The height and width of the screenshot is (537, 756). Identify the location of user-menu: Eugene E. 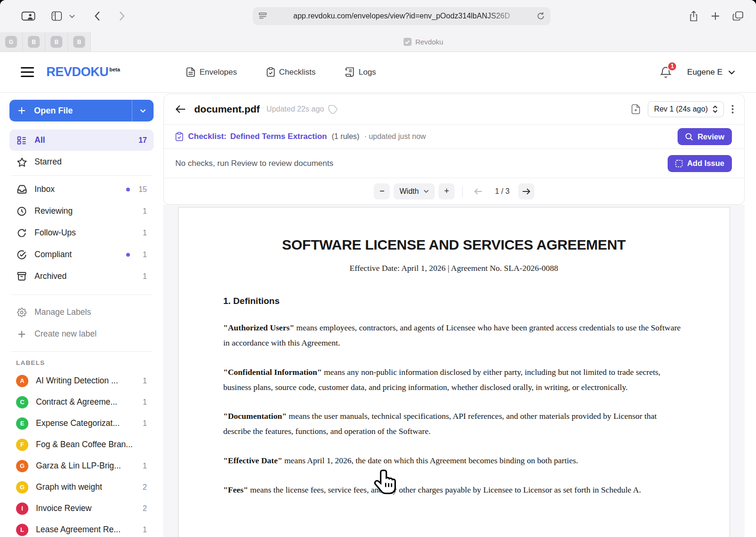
(711, 72).